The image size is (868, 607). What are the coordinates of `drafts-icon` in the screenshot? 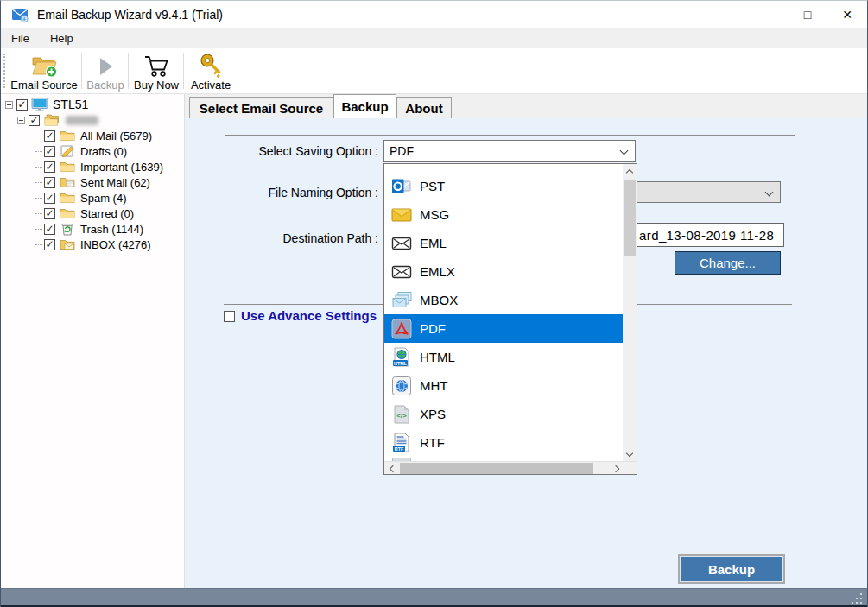 It's located at (67, 151).